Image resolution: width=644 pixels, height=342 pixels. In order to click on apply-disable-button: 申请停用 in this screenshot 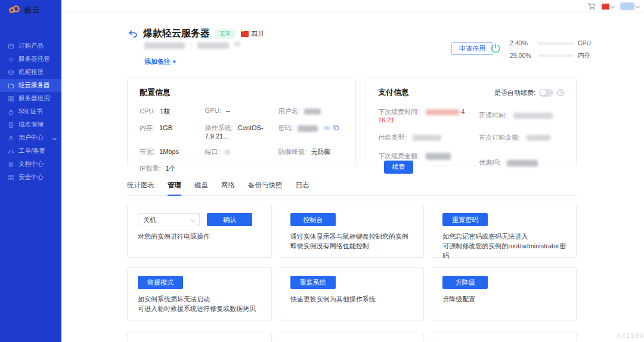, I will do `click(472, 49)`.